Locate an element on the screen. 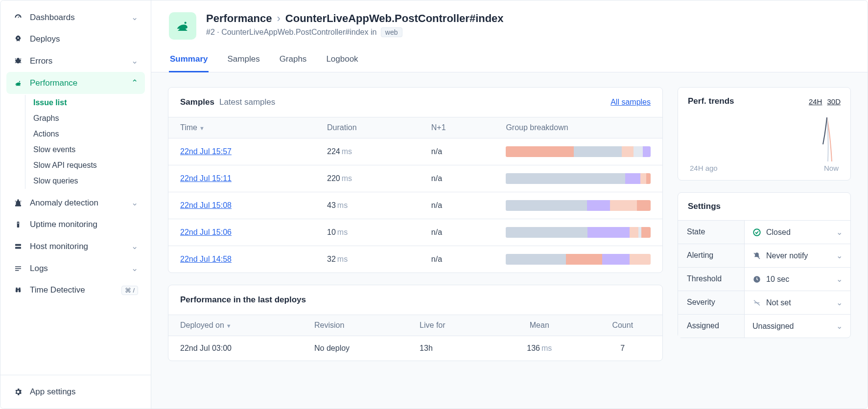 Image resolution: width=868 pixels, height=409 pixels. table-row: 22nd Jul 15:0843msn/a is located at coordinates (415, 205).